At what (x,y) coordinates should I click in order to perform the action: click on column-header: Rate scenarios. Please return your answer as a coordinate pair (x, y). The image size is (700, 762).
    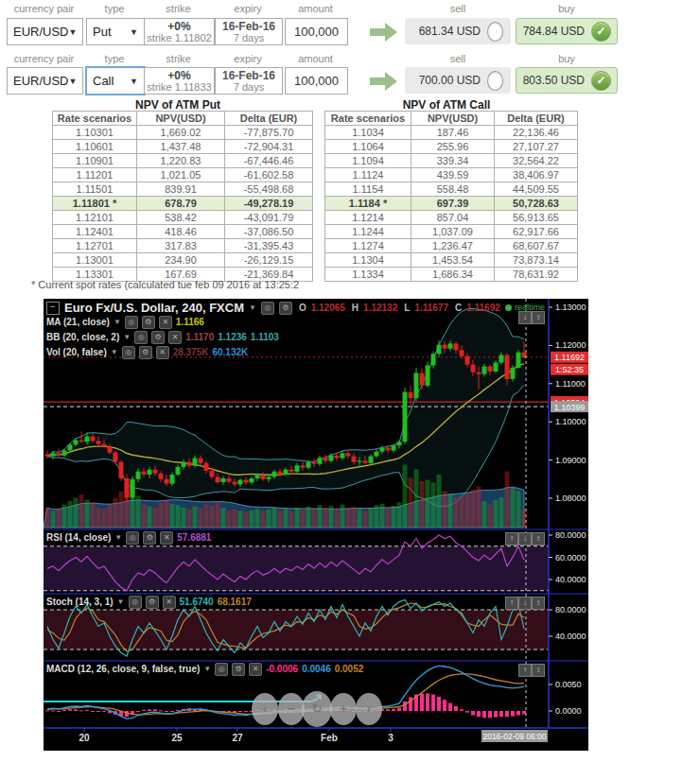
    Looking at the image, I should click on (95, 119).